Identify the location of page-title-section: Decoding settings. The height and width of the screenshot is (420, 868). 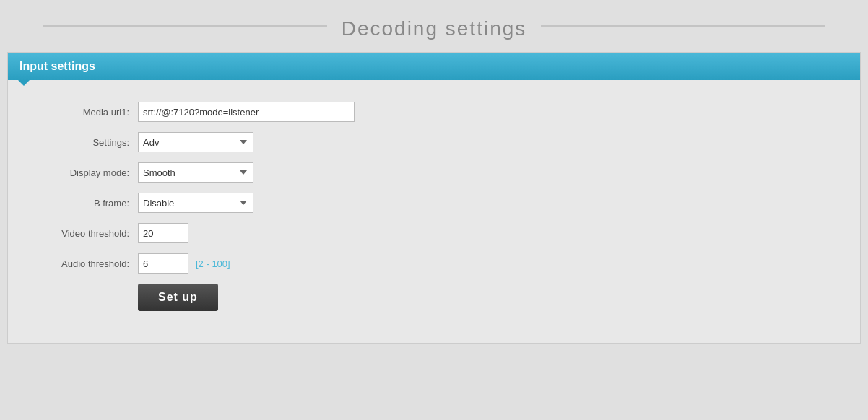
(434, 26).